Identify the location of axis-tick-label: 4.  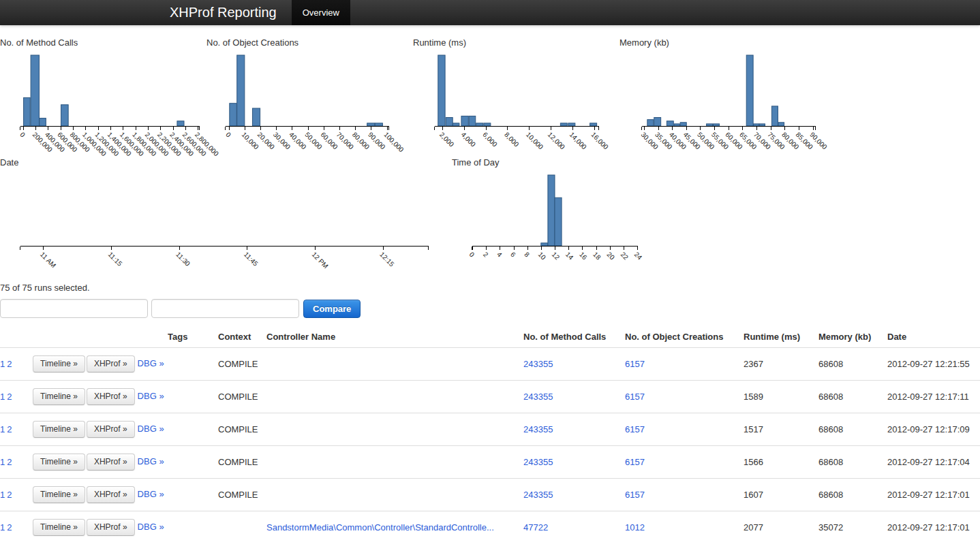
(500, 255).